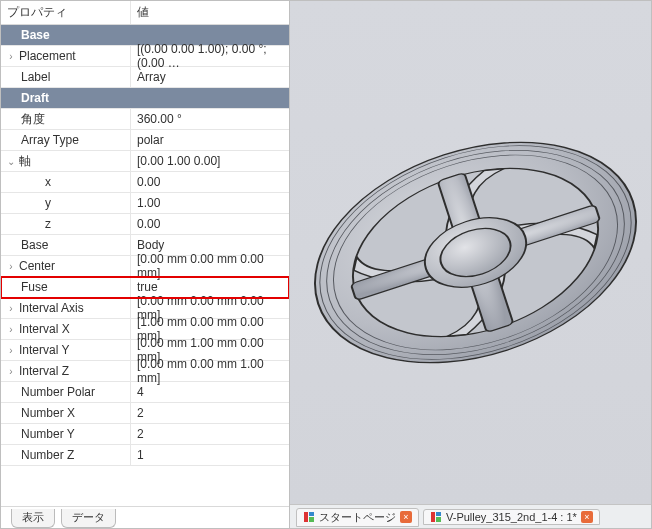 This screenshot has width=652, height=529. I want to click on label-value: Array, so click(210, 77).